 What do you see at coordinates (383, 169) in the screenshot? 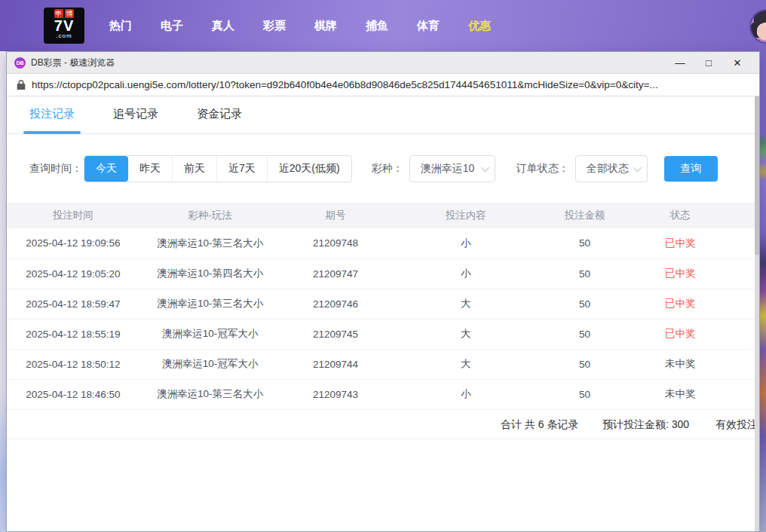
I see `filter-bar: 查询时间： 今天 昨天 前天 近7天 近20天(低频) 彩种： 澳洲幸运10 订…` at bounding box center [383, 169].